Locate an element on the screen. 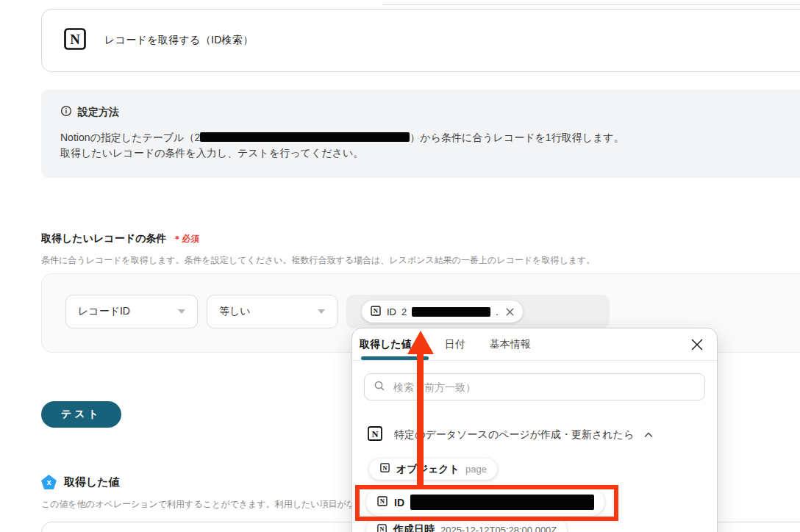 The height and width of the screenshot is (532, 800). test-button: テスト is located at coordinates (81, 414).